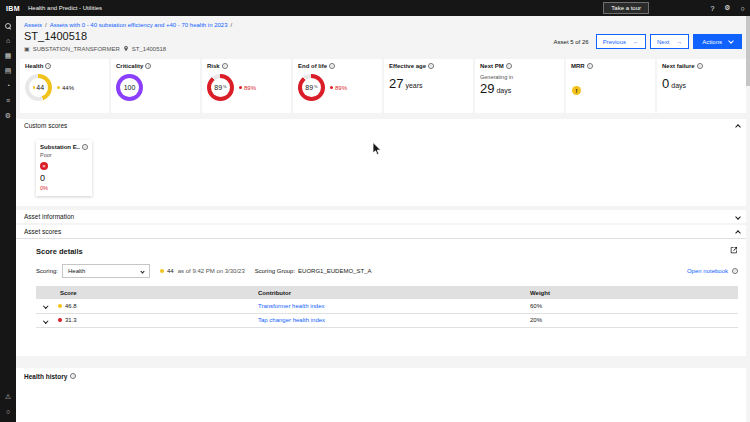  Describe the element at coordinates (383, 395) in the screenshot. I see `health-history-section: Health history i` at that location.